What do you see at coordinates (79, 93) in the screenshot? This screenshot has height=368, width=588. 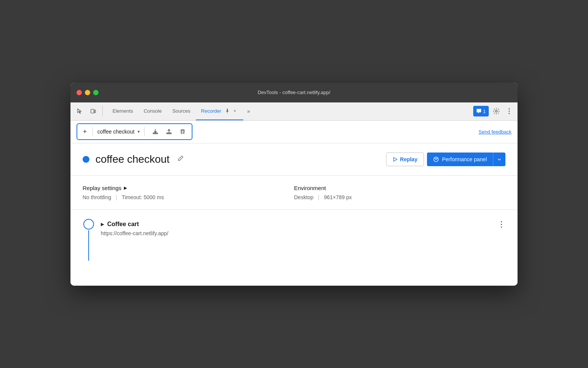 I see `close-button` at bounding box center [79, 93].